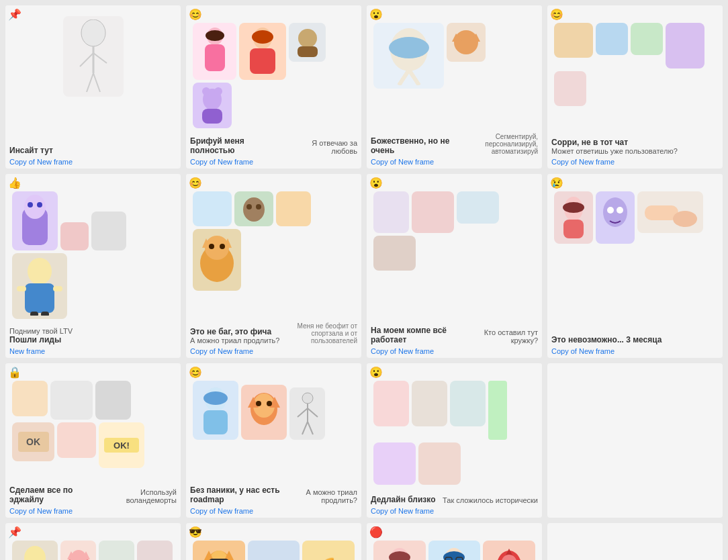 The height and width of the screenshot is (560, 728). What do you see at coordinates (93, 440) in the screenshot?
I see `card-9: 🔒 OK OK! Сделаем все по эджайлу Использу…` at bounding box center [93, 440].